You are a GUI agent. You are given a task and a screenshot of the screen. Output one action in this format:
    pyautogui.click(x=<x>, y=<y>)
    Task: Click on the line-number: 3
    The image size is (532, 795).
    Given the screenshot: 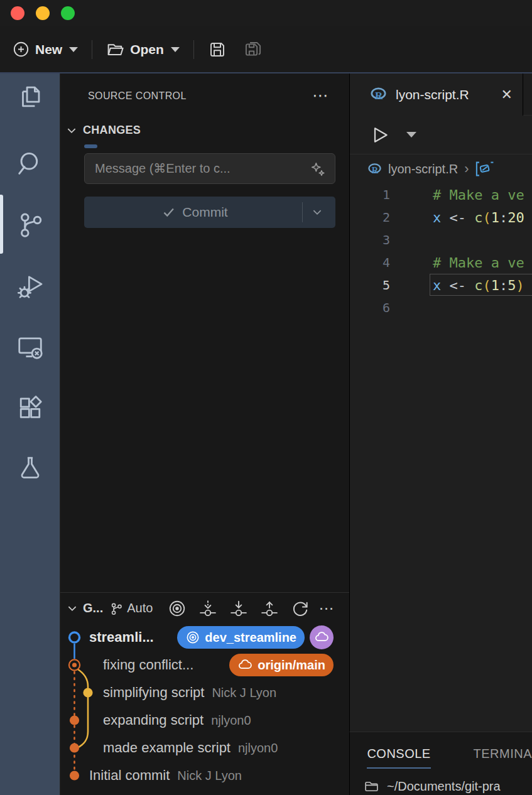 What is the action you would take?
    pyautogui.click(x=376, y=240)
    